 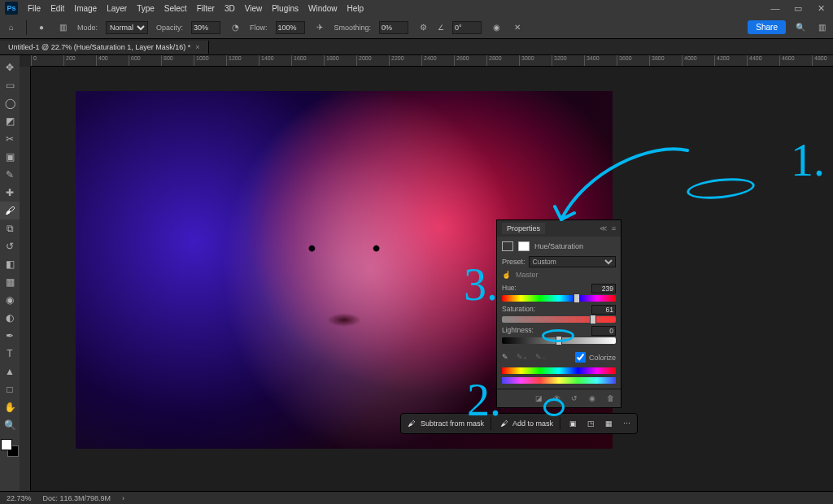 I want to click on gradient-tool: ▦, so click(x=10, y=282).